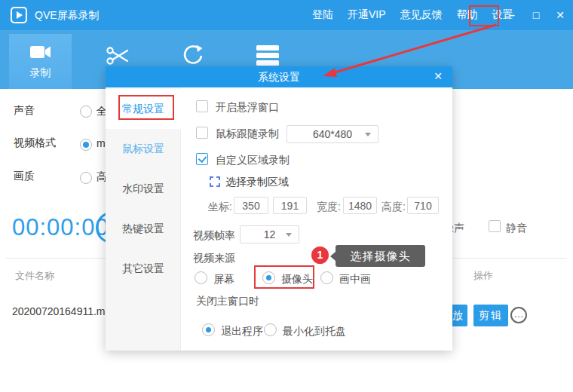 The image size is (573, 392). I want to click on titlebar-menu: 登陆 开通VIP 意见反馈 帮助 设置, so click(413, 15).